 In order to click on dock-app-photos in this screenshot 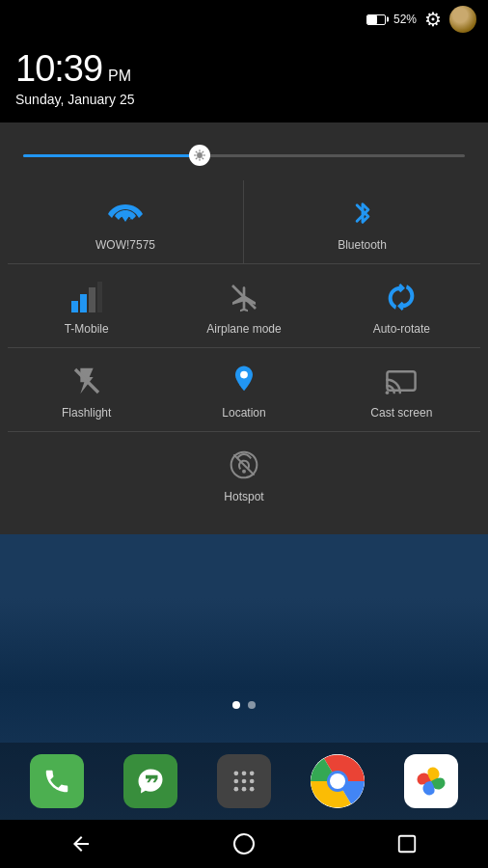, I will do `click(431, 781)`.